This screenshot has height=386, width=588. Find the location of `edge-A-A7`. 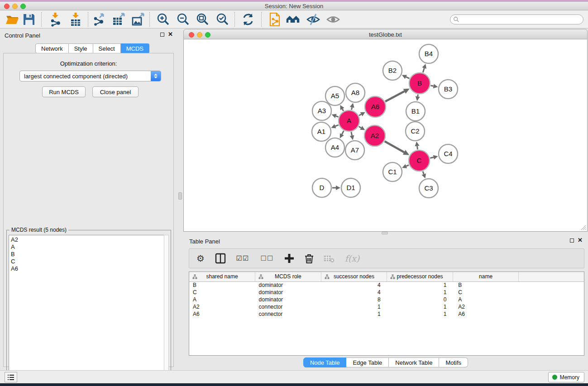

edge-A-A7 is located at coordinates (352, 136).